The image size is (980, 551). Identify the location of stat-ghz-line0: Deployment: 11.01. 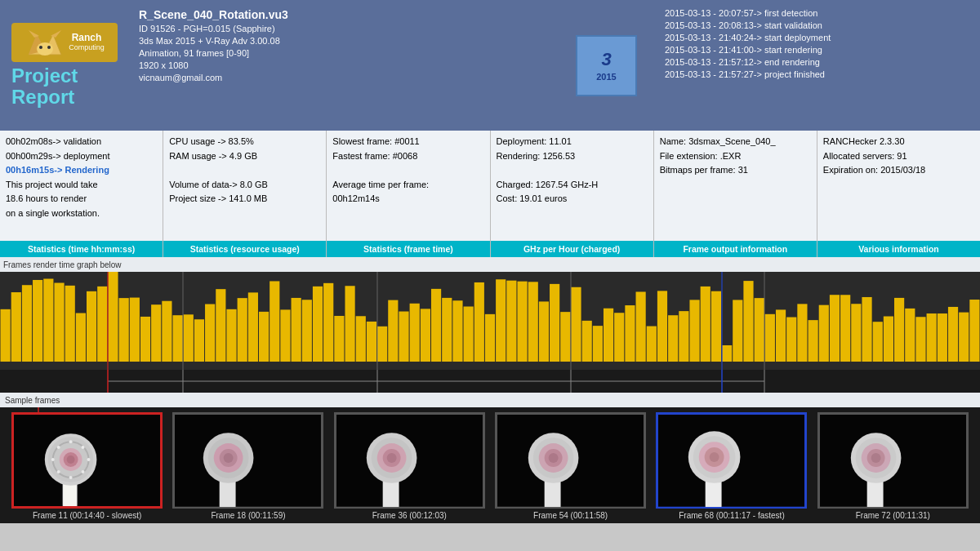
(572, 142).